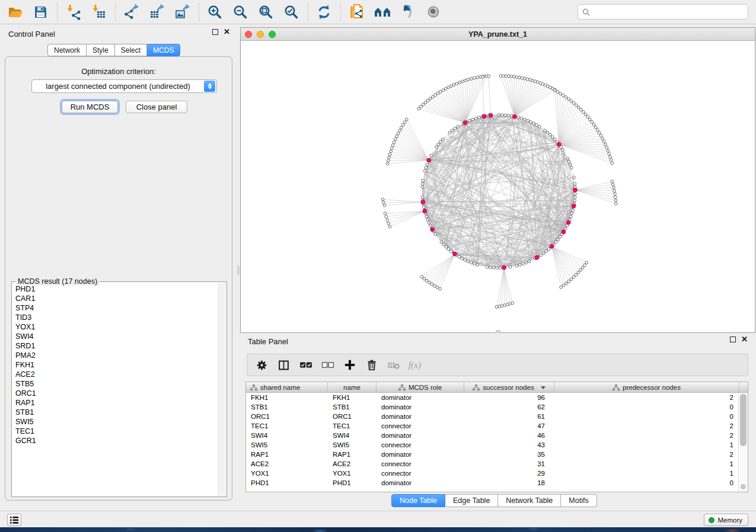 The height and width of the screenshot is (532, 756). What do you see at coordinates (744, 487) in the screenshot?
I see `table-scrollbar-button` at bounding box center [744, 487].